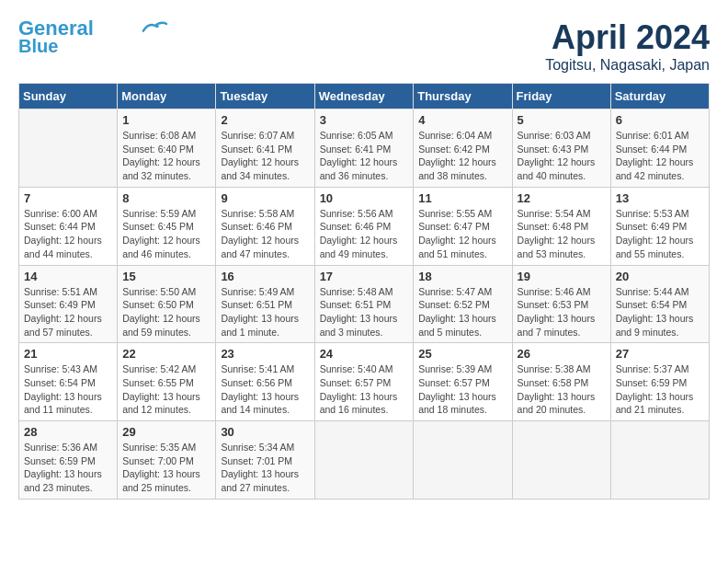 The height and width of the screenshot is (563, 728). I want to click on day-number: 4, so click(462, 120).